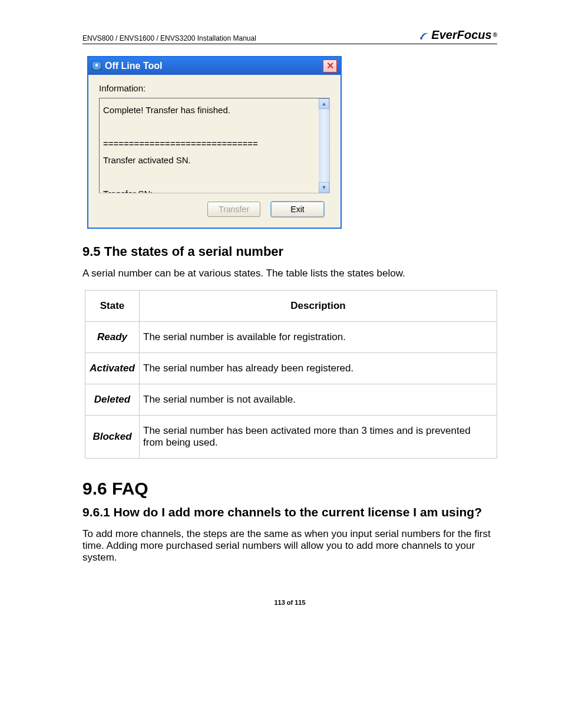 The width and height of the screenshot is (562, 728). I want to click on state-cell: Activated, so click(113, 368).